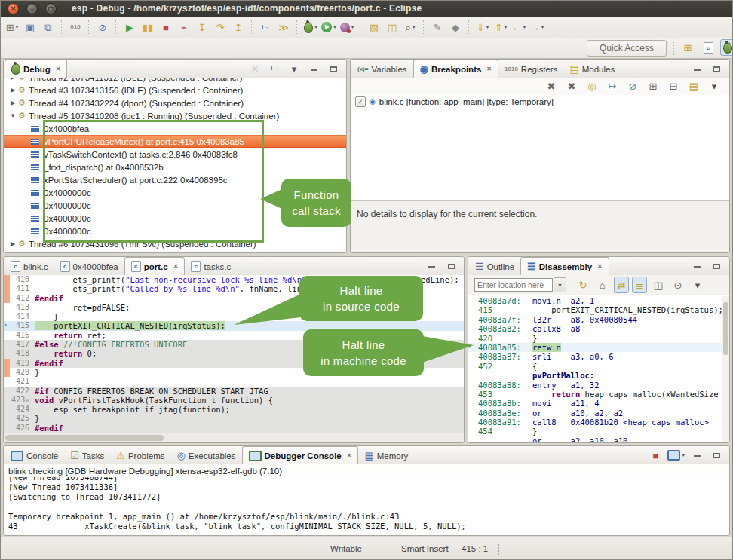 Image resolution: width=733 pixels, height=560 pixels. I want to click on instruction-stepping-mode-toggle: i→, so click(274, 69).